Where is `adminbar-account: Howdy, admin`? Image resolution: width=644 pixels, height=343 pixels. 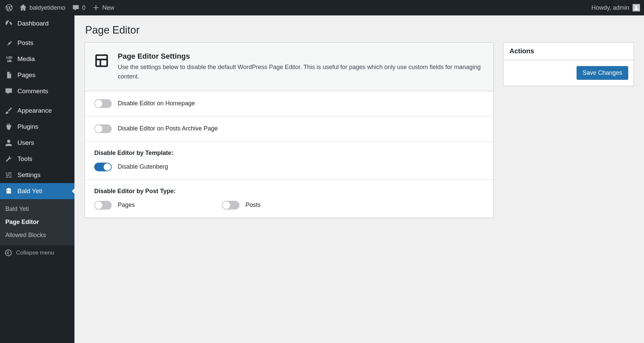 adminbar-account: Howdy, admin is located at coordinates (616, 8).